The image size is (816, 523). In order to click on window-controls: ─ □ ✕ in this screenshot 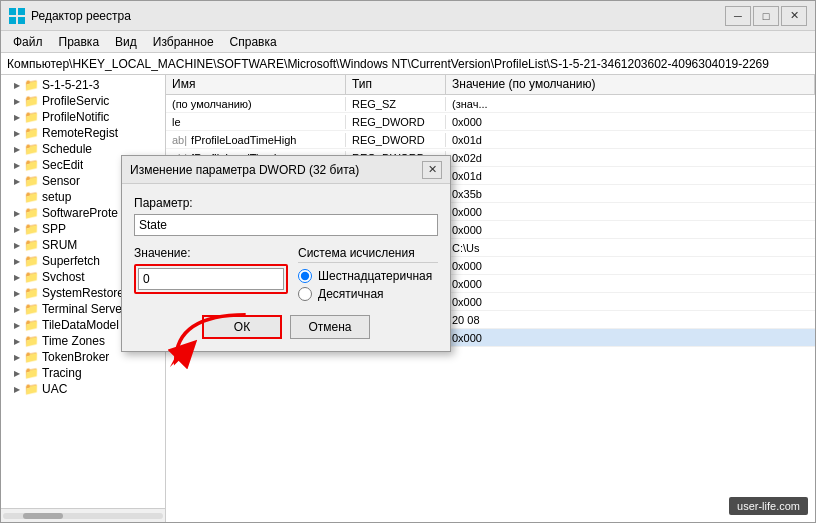, I will do `click(766, 16)`.